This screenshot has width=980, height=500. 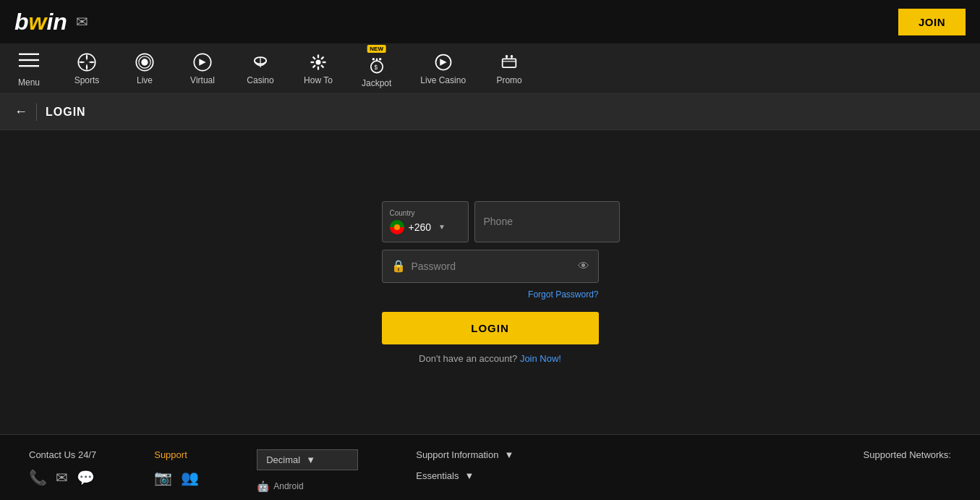 I want to click on nav-label-jackpot: Jackpot, so click(x=376, y=83).